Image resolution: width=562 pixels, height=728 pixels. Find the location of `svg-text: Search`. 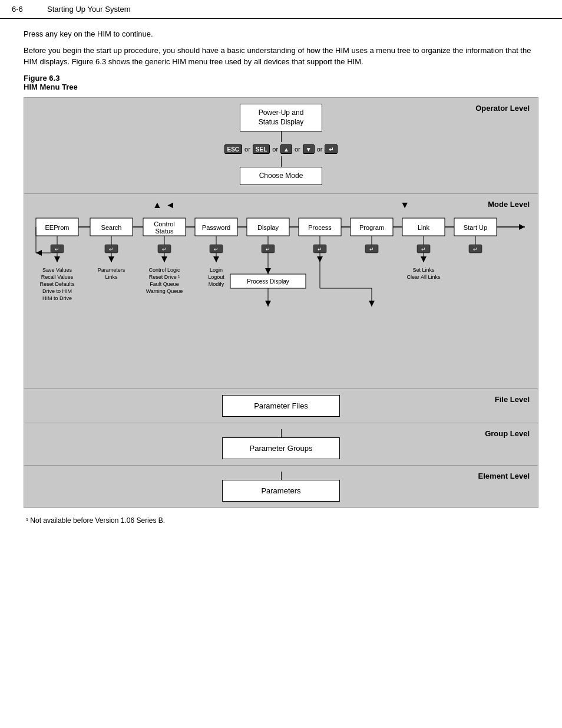

svg-text: Search is located at coordinates (112, 228).